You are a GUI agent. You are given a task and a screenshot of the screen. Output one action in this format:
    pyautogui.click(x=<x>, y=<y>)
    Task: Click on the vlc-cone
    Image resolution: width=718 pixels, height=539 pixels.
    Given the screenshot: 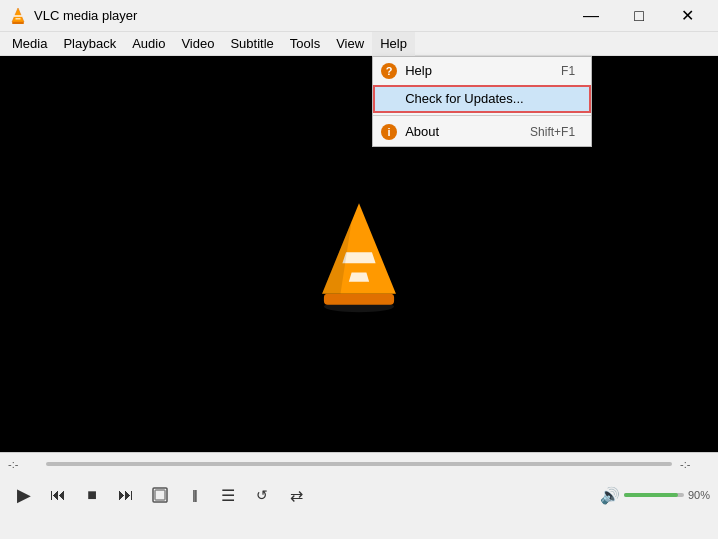 What is the action you would take?
    pyautogui.click(x=359, y=254)
    